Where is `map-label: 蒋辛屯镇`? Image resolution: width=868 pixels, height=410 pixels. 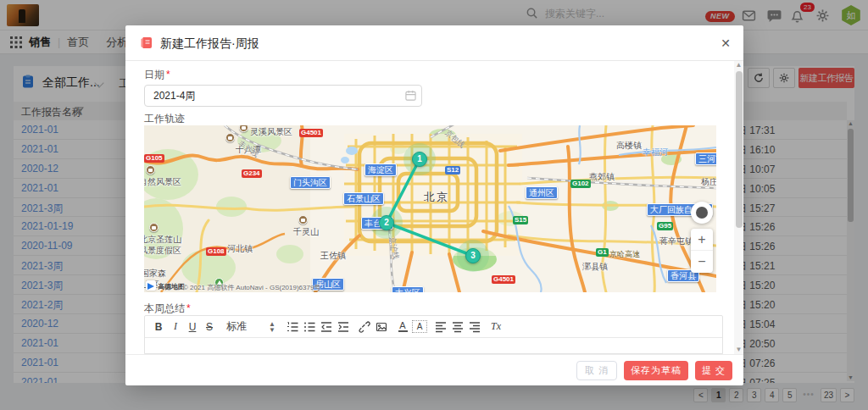
map-label: 蒋辛屯镇 is located at coordinates (676, 241).